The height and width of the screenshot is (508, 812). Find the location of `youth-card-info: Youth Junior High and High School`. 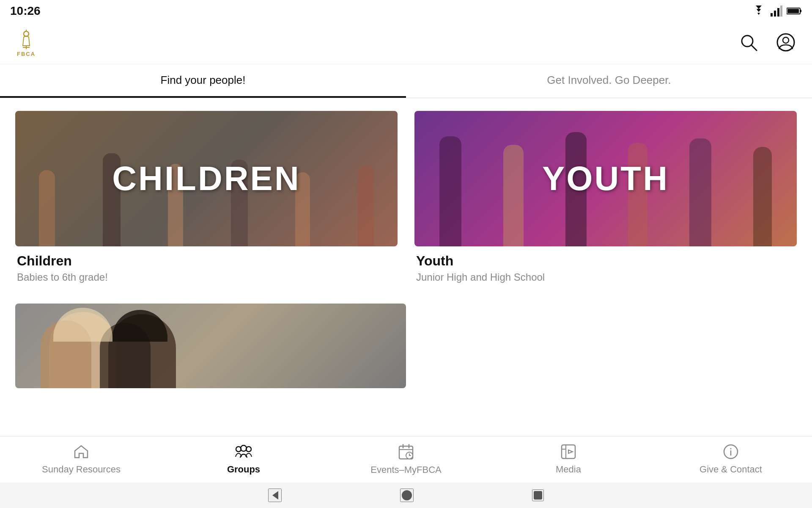

youth-card-info: Youth Junior High and High School is located at coordinates (606, 267).